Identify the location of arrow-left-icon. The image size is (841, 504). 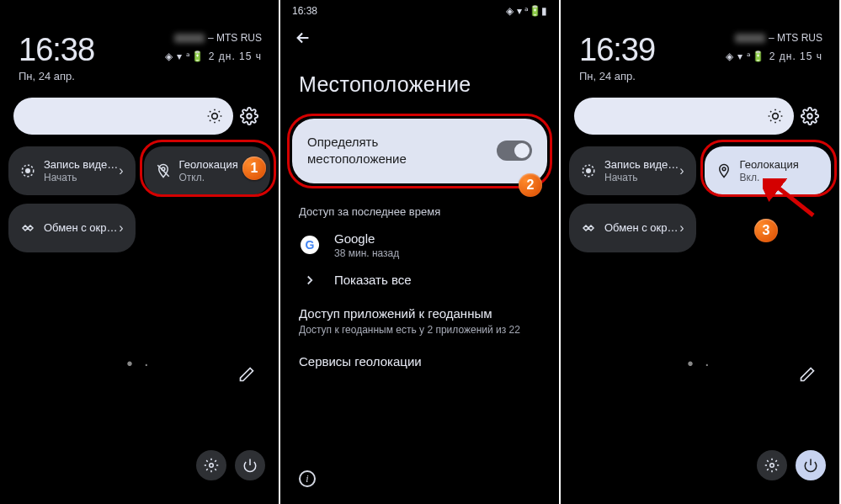
(303, 38).